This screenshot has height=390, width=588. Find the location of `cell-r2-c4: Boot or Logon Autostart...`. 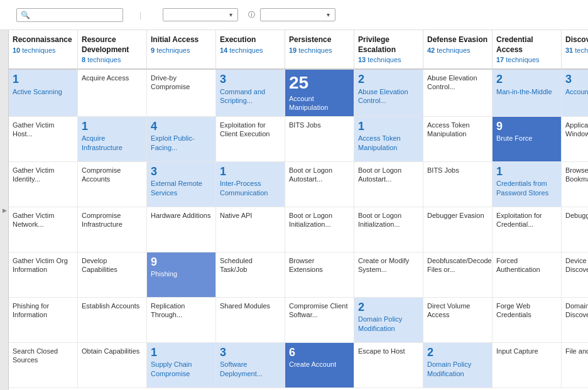

cell-r2-c4: Boot or Logon Autostart... is located at coordinates (320, 185).